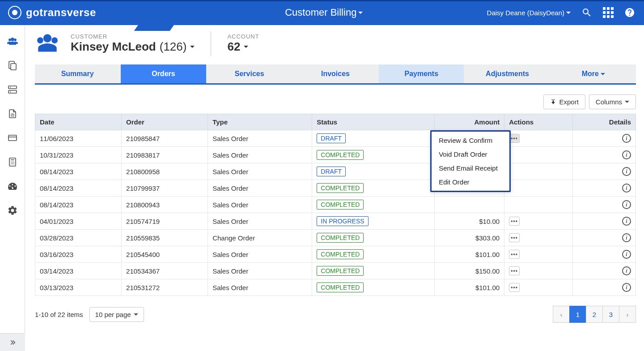  Describe the element at coordinates (335, 74) in the screenshot. I see `tab-invoices: Invoices` at that location.